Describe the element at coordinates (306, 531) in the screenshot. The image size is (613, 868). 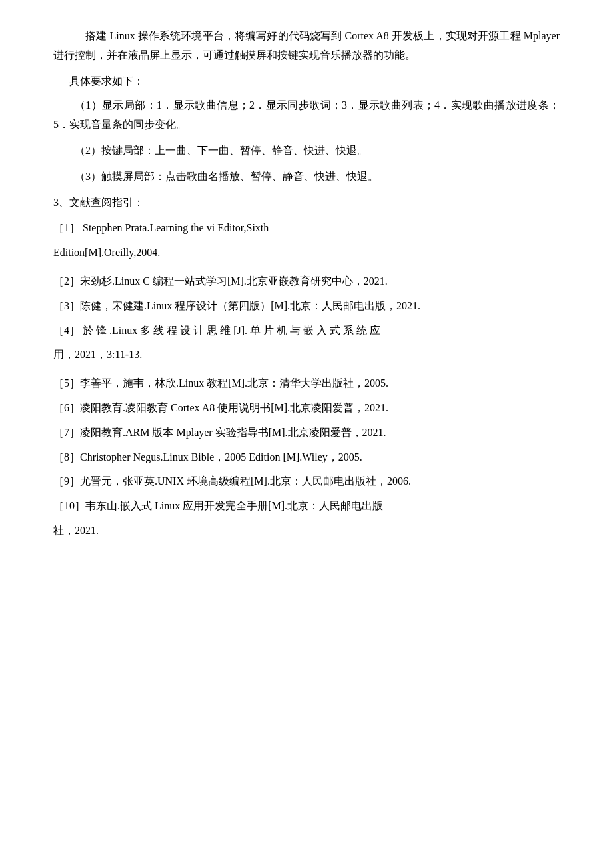
I see `ref-10-line2: 社，2021.` at that location.